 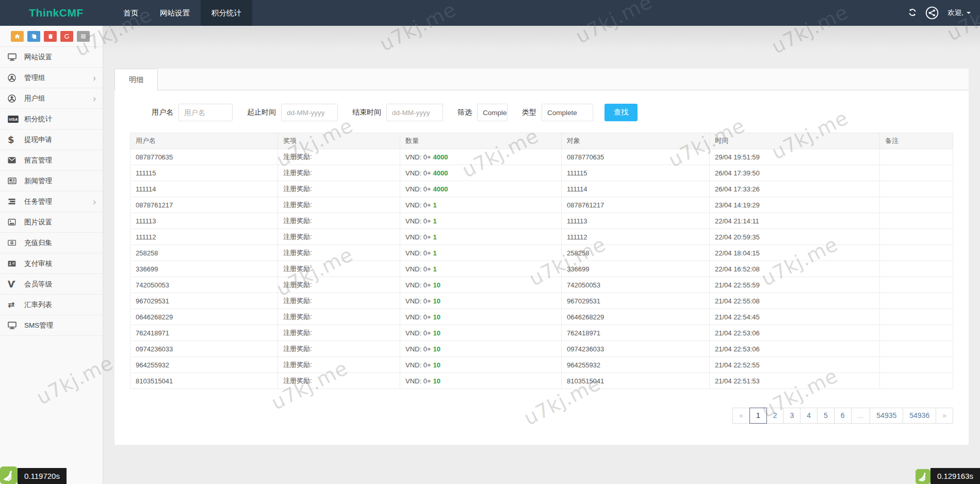 What do you see at coordinates (309, 112) in the screenshot?
I see `start-date-input` at bounding box center [309, 112].